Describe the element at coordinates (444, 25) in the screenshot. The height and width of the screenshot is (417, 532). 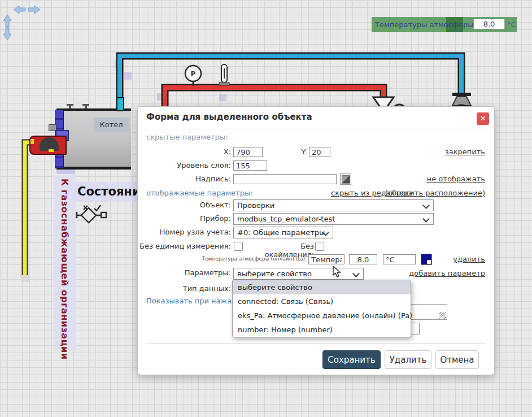
I see `atmosphere-temp-widget: Температуры атмосферы °C` at that location.